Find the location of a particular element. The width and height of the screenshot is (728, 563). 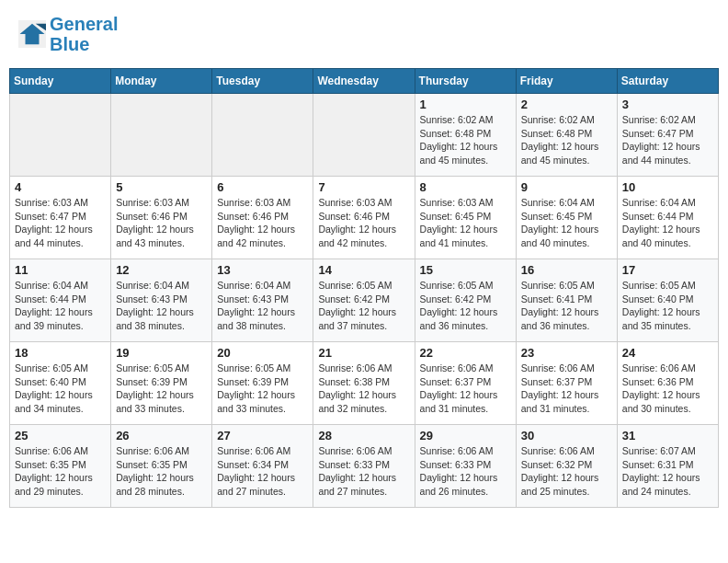

day-number: 24 is located at coordinates (667, 353).